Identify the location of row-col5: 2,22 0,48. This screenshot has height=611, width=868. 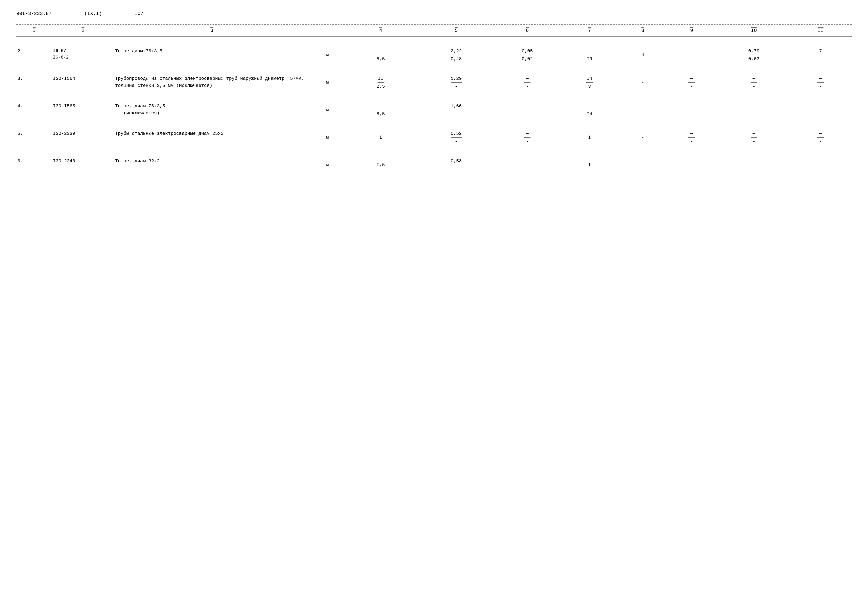
(456, 55).